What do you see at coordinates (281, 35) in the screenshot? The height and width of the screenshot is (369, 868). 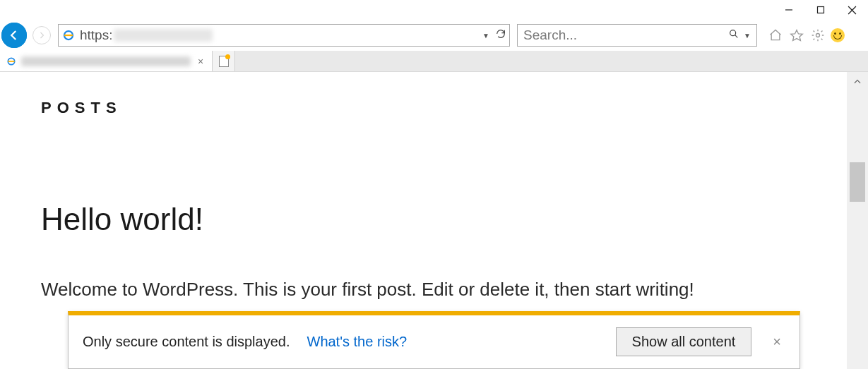 I see `address-text: https:` at bounding box center [281, 35].